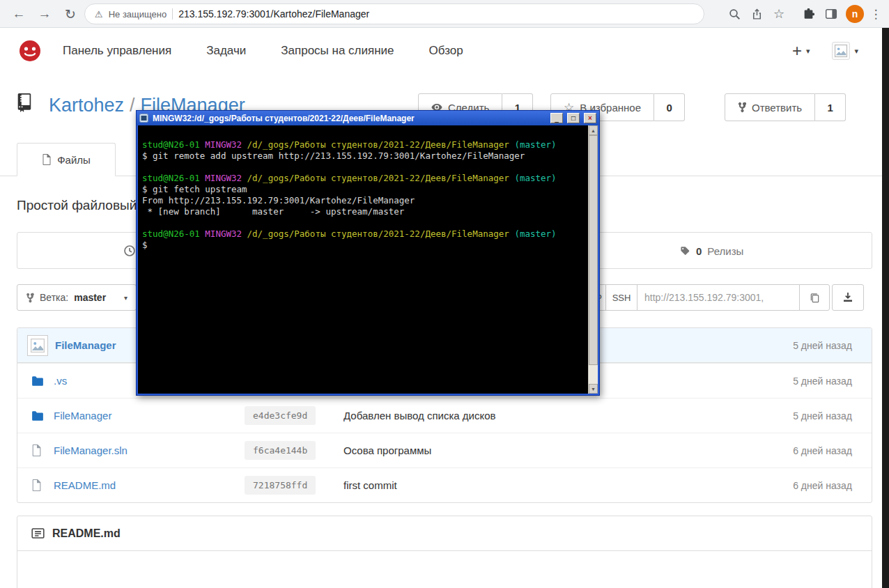  I want to click on browser-menu-icon: ⋮, so click(876, 14).